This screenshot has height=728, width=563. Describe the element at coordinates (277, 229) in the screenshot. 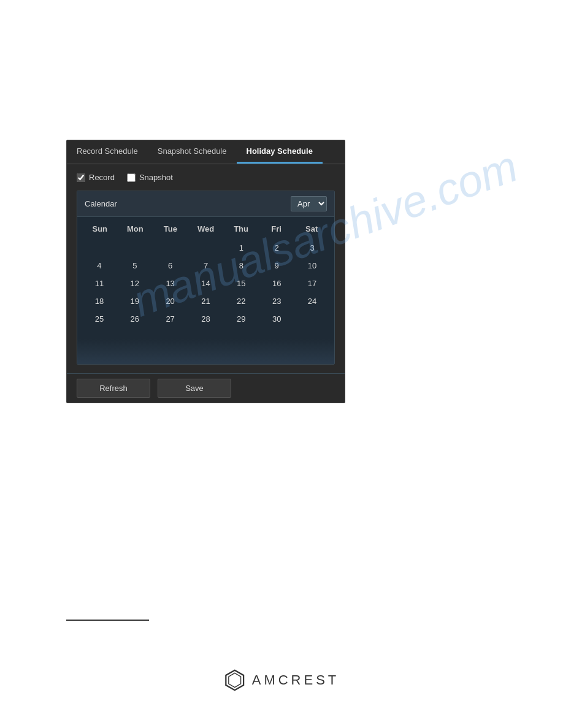

I see `day-header-fri: Fri` at that location.